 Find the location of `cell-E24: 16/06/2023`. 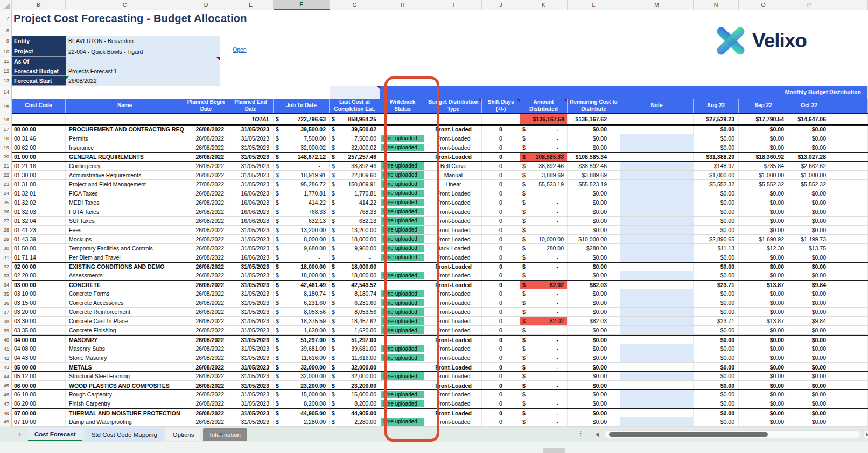

cell-E24: 16/06/2023 is located at coordinates (251, 193).